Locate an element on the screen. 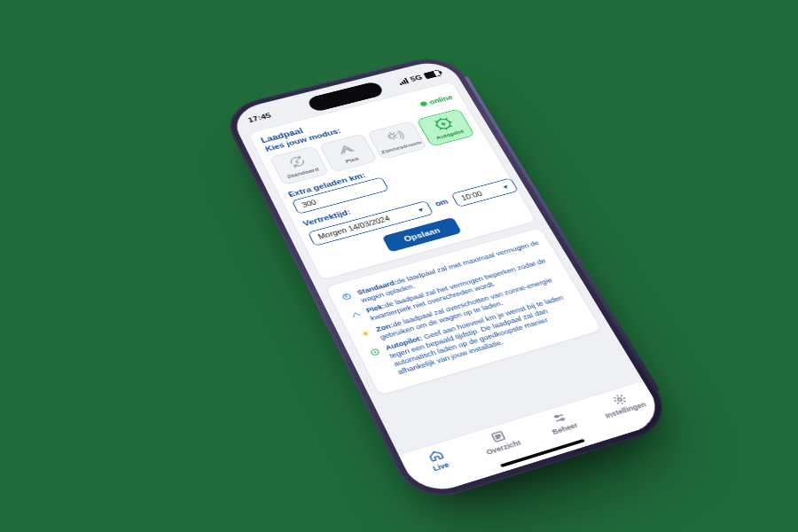  separator-label: om is located at coordinates (442, 202).